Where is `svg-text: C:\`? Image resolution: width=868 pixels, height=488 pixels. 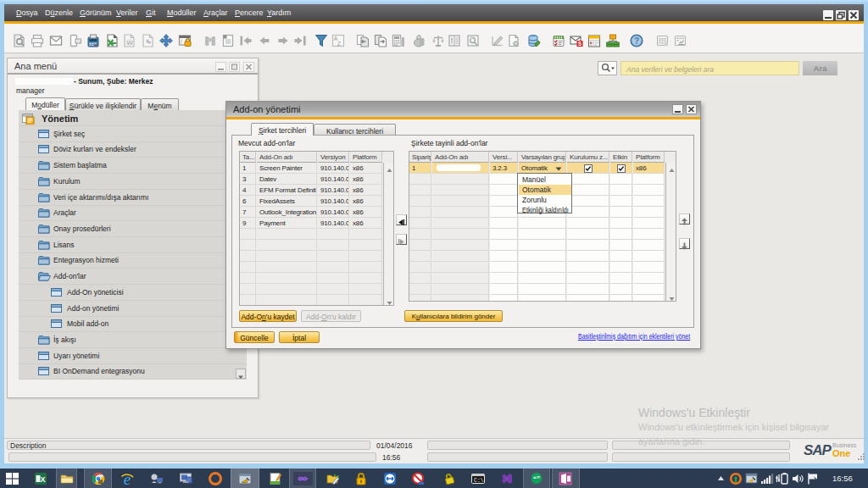
svg-text: C:\ is located at coordinates (479, 481).